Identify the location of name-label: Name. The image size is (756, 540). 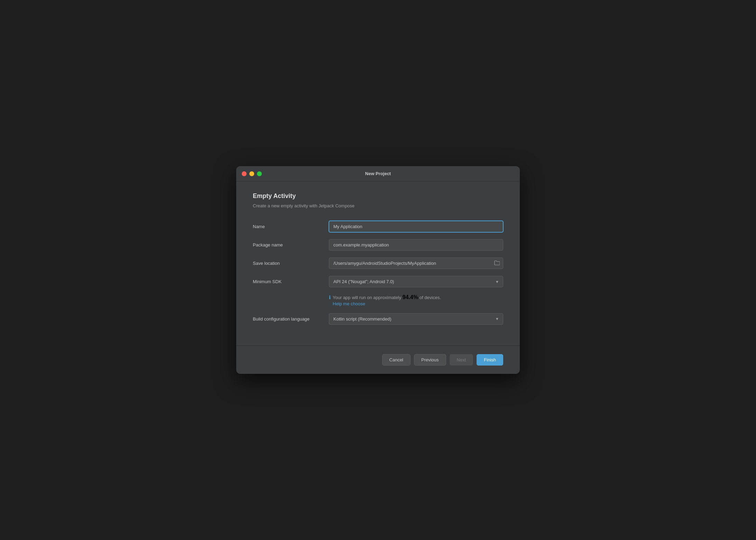
(291, 226).